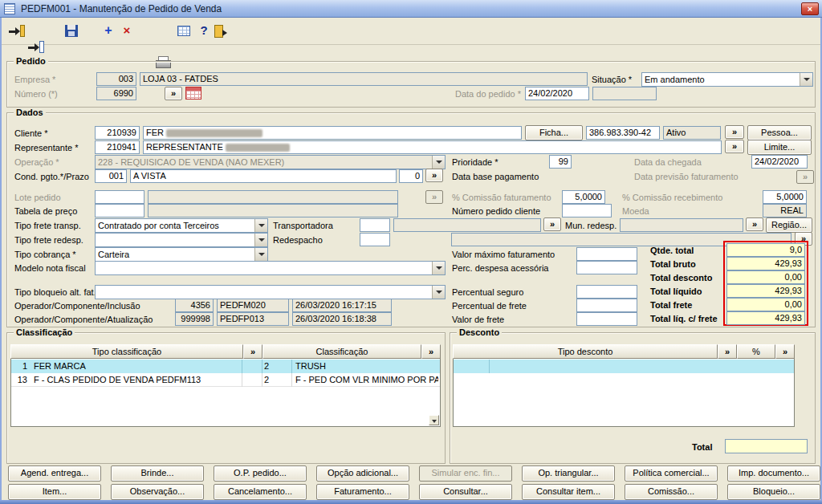 Image resolution: width=822 pixels, height=504 pixels. Describe the element at coordinates (342, 352) in the screenshot. I see `classificacao-header-class: Classificação` at that location.